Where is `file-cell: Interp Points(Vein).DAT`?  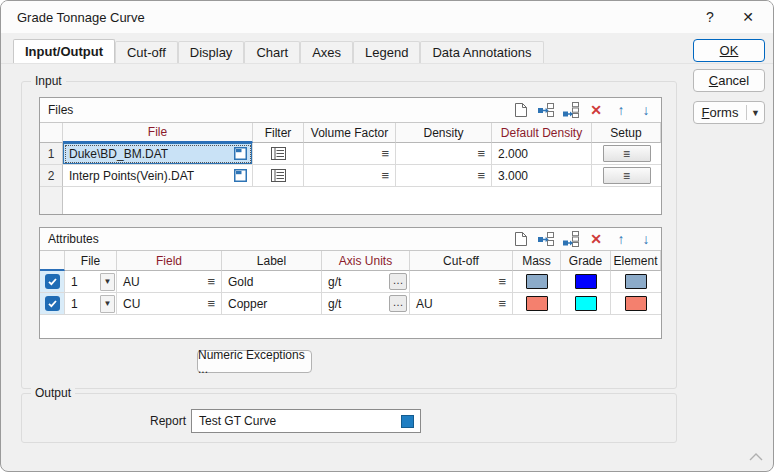 file-cell: Interp Points(Vein).DAT is located at coordinates (158, 176).